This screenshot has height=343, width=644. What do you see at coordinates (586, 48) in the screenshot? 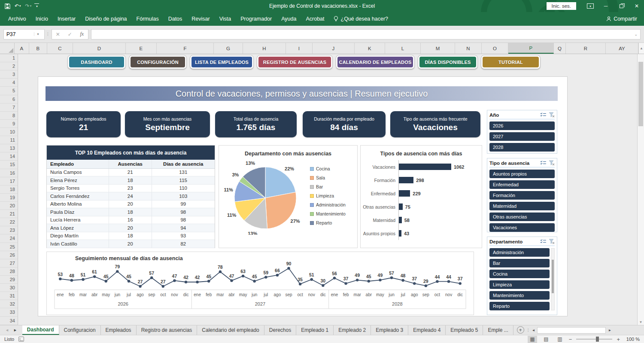
I see `column-header-r: R` at bounding box center [586, 48].